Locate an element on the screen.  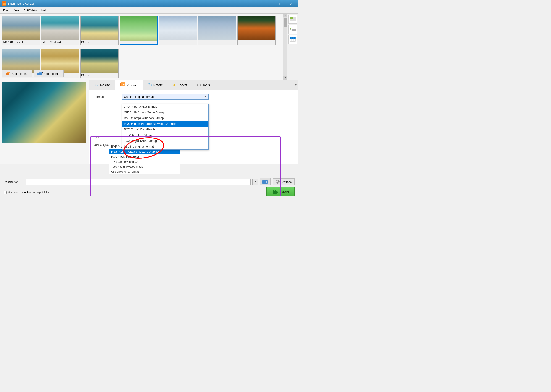
add-folder-icon is located at coordinates (40, 74).